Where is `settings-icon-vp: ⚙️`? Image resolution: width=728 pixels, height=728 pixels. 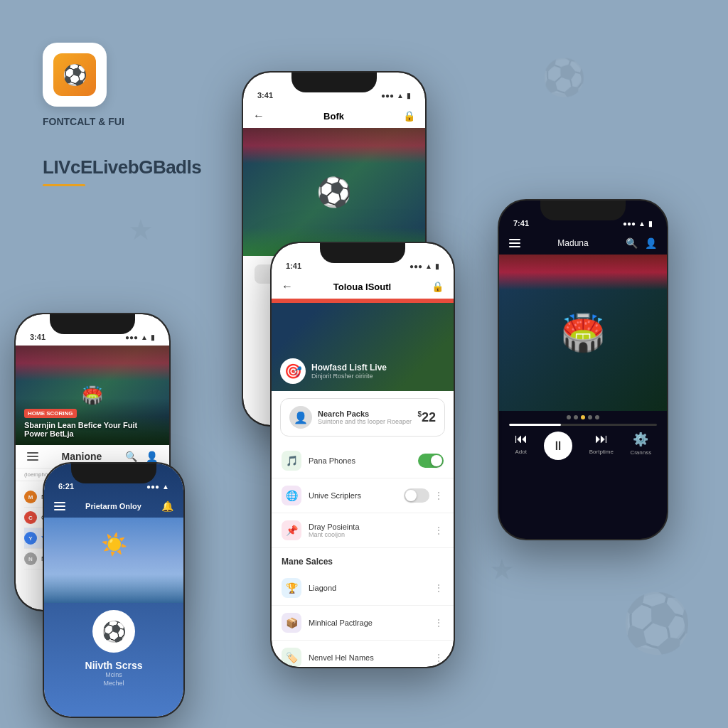 settings-icon-vp: ⚙️ is located at coordinates (641, 439).